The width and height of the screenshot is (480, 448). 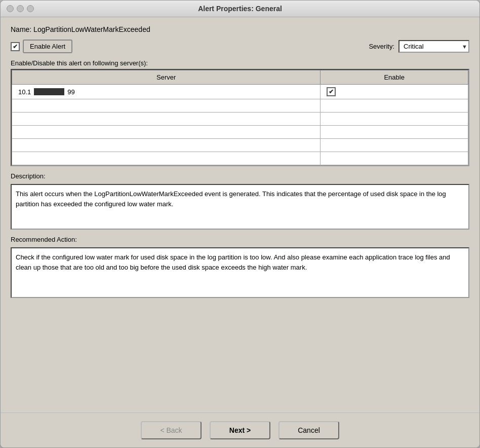 What do you see at coordinates (20, 9) in the screenshot?
I see `minimize-button` at bounding box center [20, 9].